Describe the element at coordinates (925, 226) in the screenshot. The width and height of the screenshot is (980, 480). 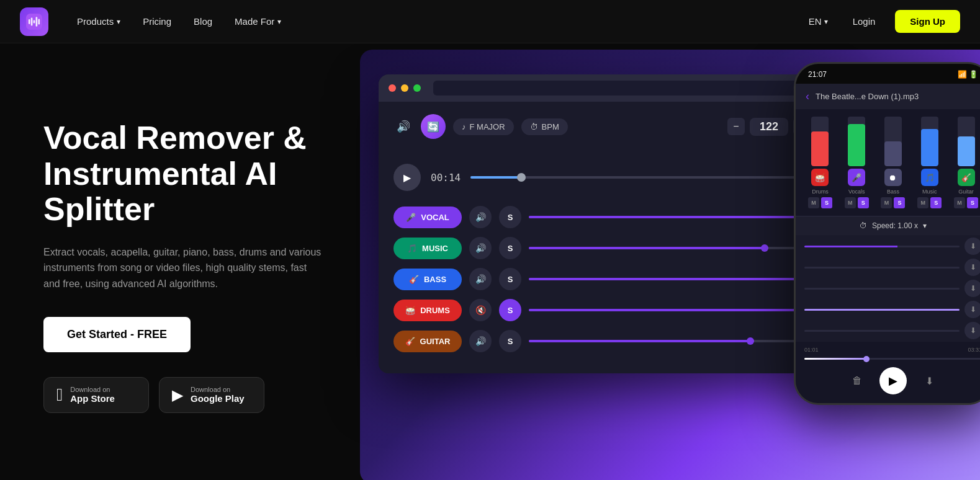
I see `chevron-down-icon: ▾` at that location.